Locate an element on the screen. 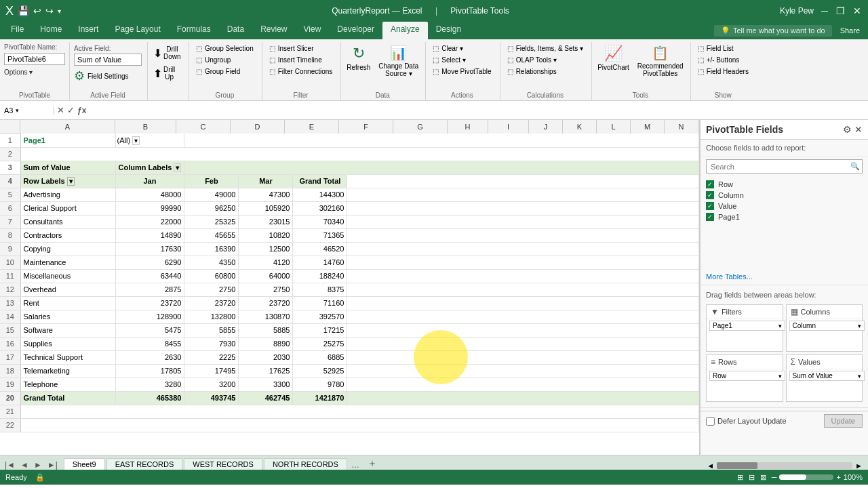 This screenshot has width=868, height=488. insert-timeline-button: ⬚ Insert Timeline is located at coordinates (296, 60).